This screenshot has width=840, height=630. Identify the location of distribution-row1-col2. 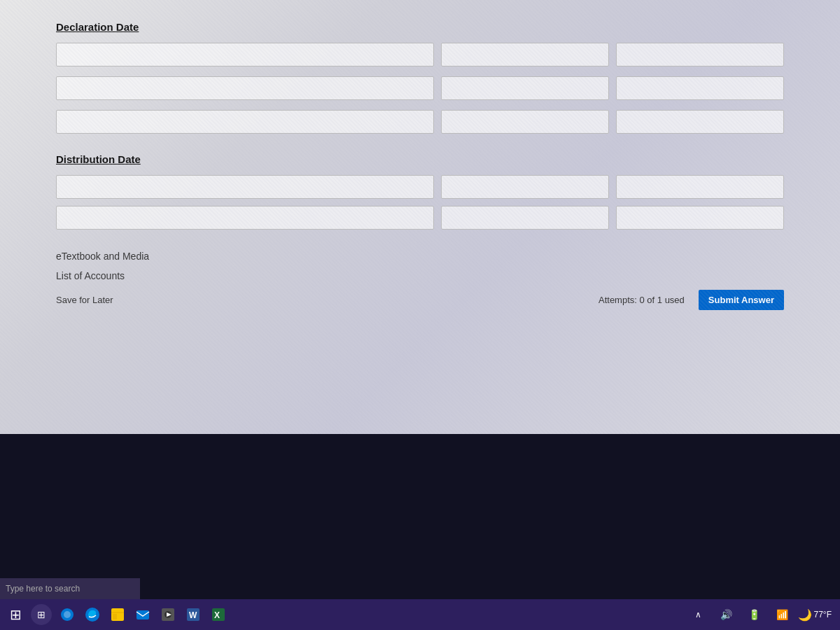
(525, 187).